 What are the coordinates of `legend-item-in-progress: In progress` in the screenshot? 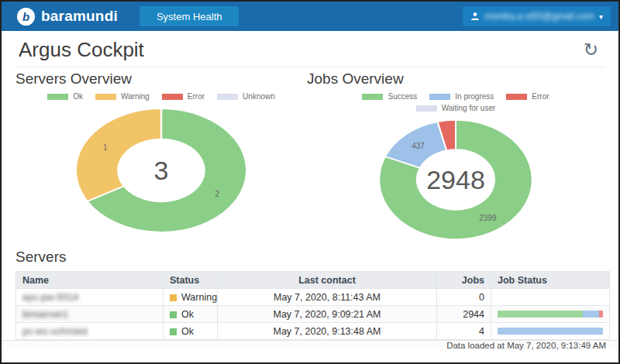 It's located at (462, 96).